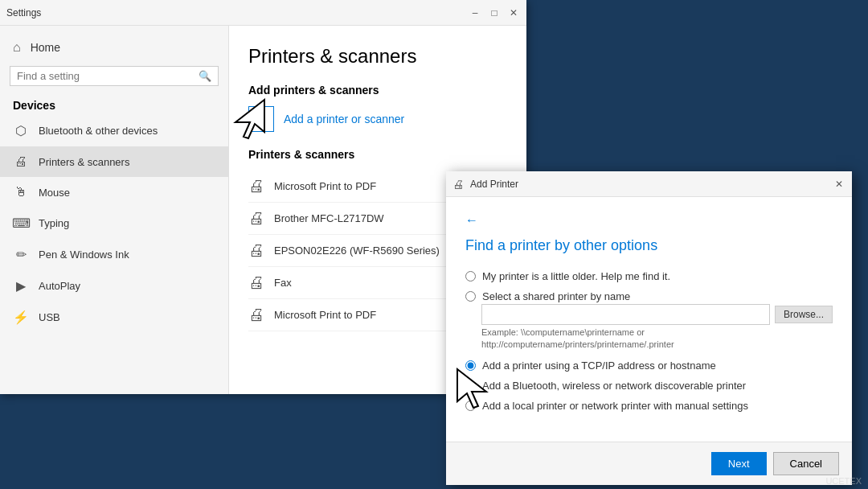 This screenshot has height=489, width=868. What do you see at coordinates (114, 254) in the screenshot?
I see `sidebar-item-pen: ✏ Pen & Windows Ink` at bounding box center [114, 254].